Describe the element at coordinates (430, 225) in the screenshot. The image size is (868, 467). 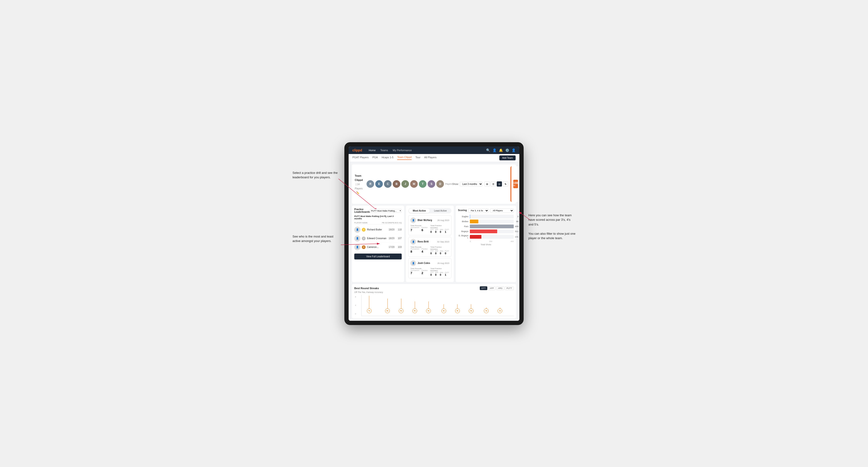
I see `activity-card-1: 👤 Blair McHarg 26 Aug 2023 Total Rounds` at that location.